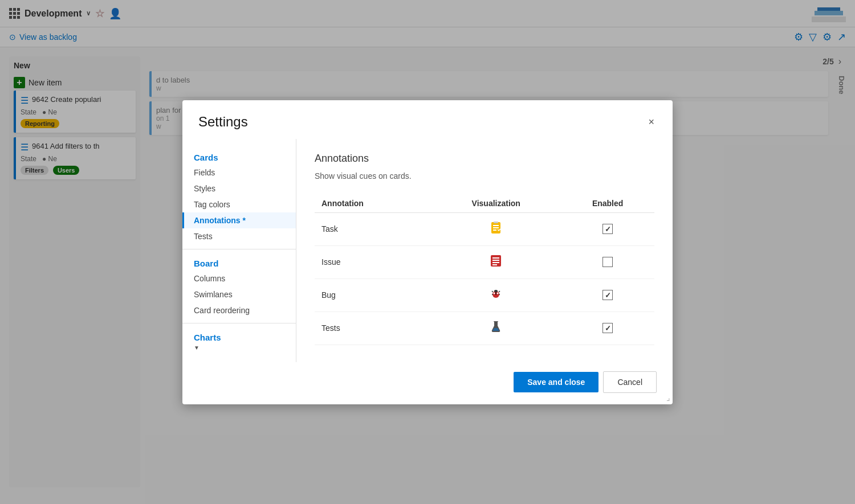 Image resolution: width=855 pixels, height=504 pixels. I want to click on row-issue: Issue, so click(484, 262).